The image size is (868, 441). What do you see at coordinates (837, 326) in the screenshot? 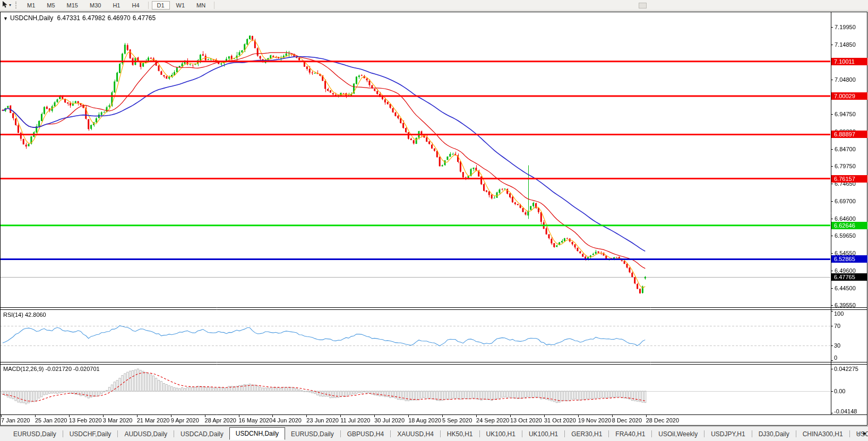
I see `rsi-tick-label: 70` at bounding box center [837, 326].